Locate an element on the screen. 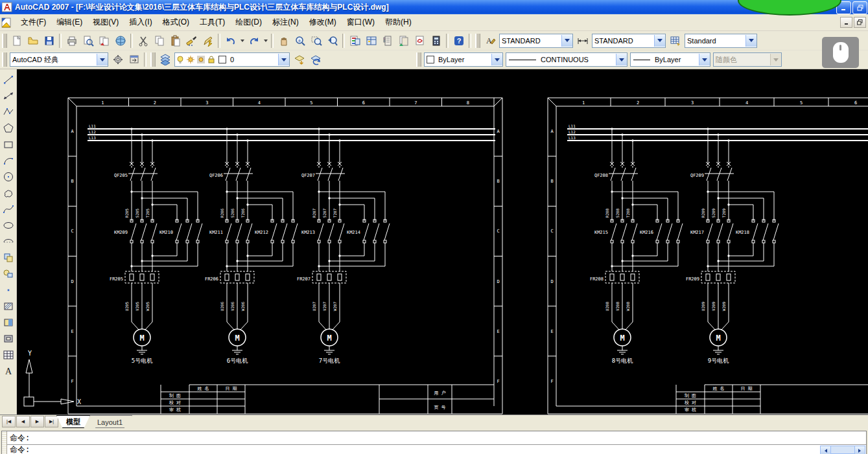 This screenshot has height=454, width=868. undo-dropdown-button is located at coordinates (242, 41).